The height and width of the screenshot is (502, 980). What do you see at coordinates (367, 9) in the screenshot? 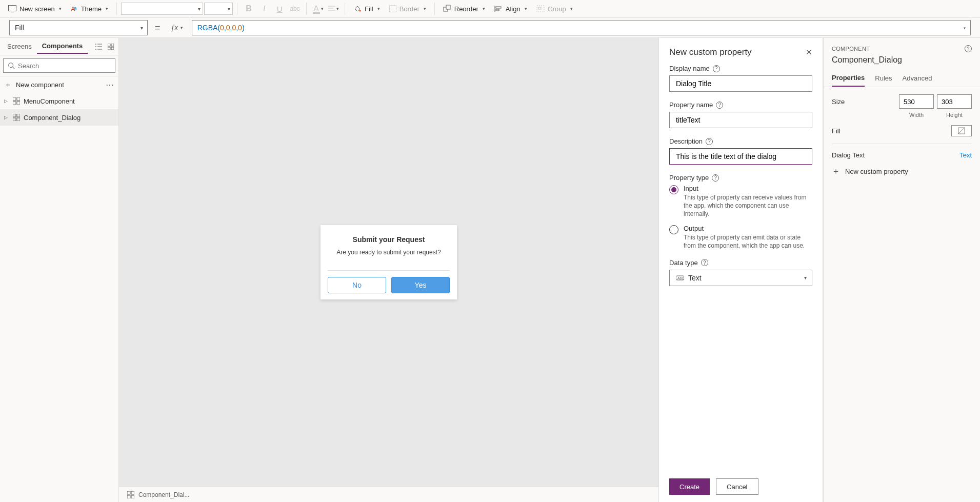
I see `fill-button: Fill ▾` at bounding box center [367, 9].